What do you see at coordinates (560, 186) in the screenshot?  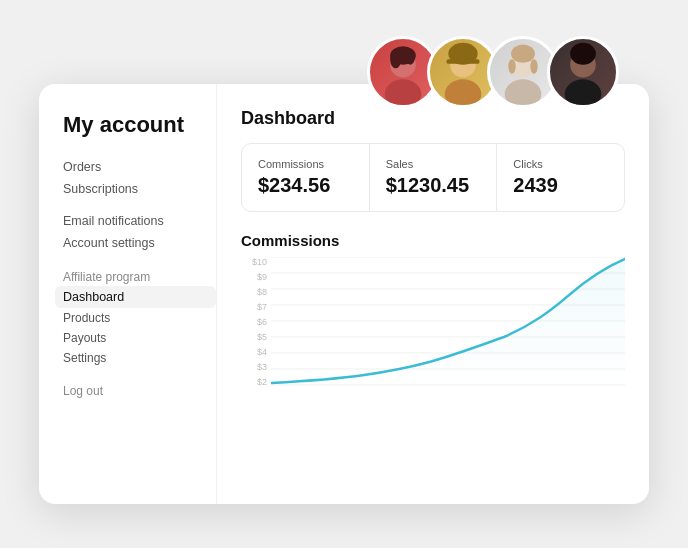 I see `stat-clicks-value: 2439` at bounding box center [560, 186].